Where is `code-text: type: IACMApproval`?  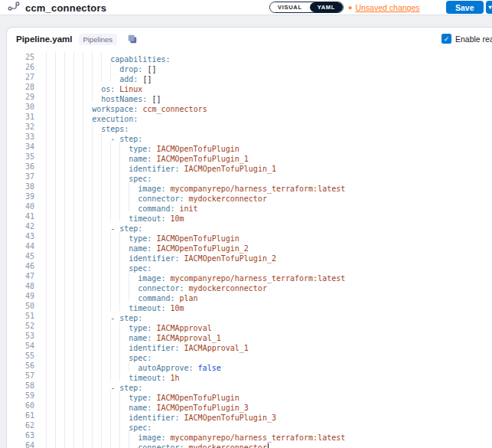 code-text: type: IACMApproval is located at coordinates (123, 326).